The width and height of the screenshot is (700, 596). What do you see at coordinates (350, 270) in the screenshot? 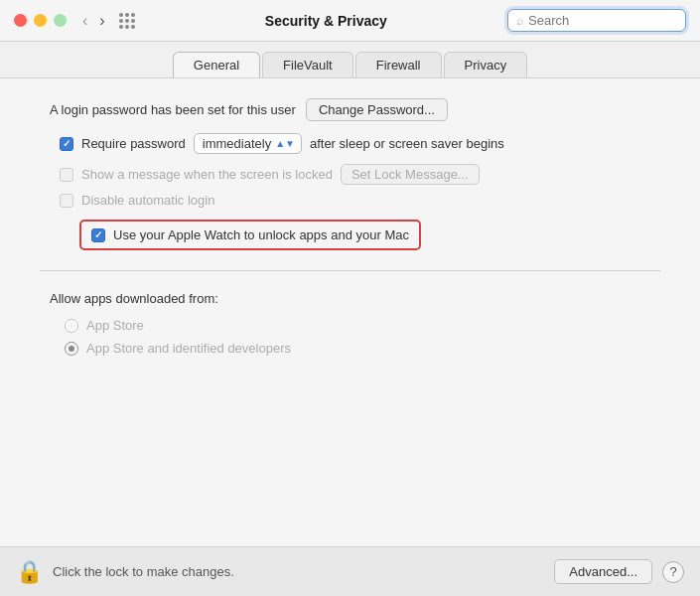
I see `section-divider` at bounding box center [350, 270].